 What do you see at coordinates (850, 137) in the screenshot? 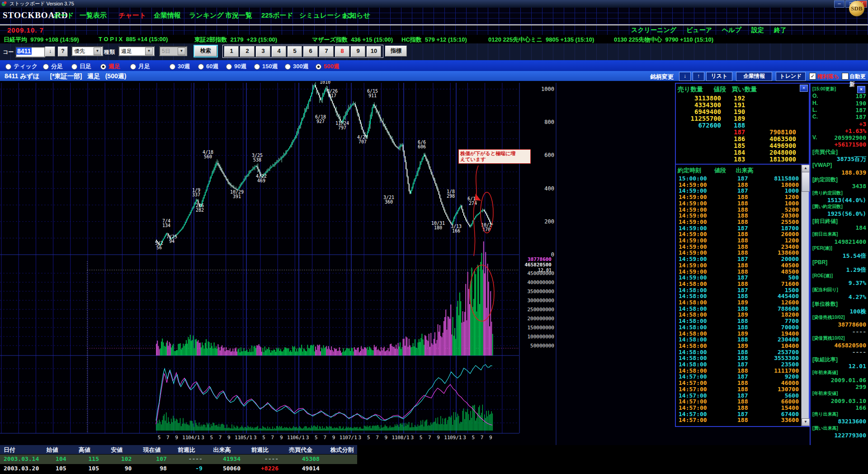
I see `stat-value: 205992900` at bounding box center [850, 137].